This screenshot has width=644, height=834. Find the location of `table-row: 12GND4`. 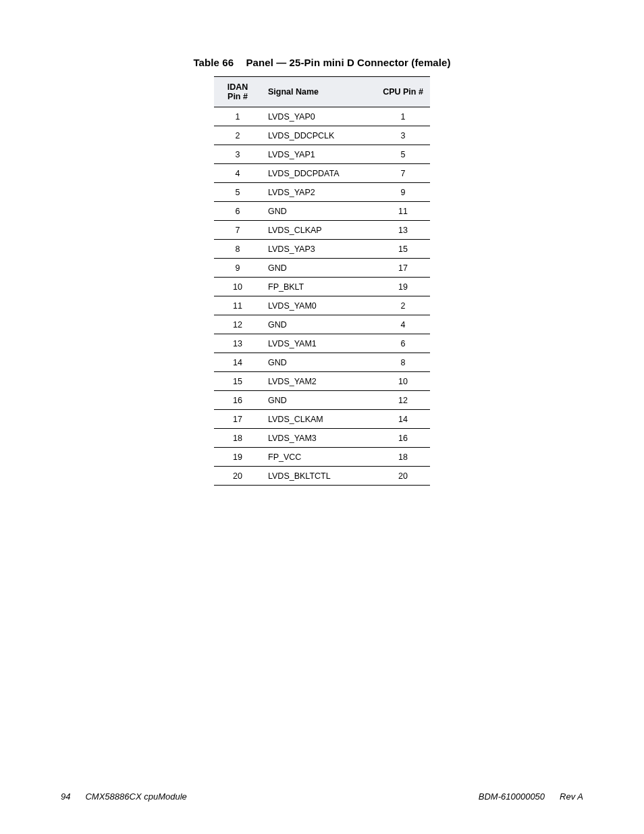

table-row: 12GND4 is located at coordinates (322, 325).